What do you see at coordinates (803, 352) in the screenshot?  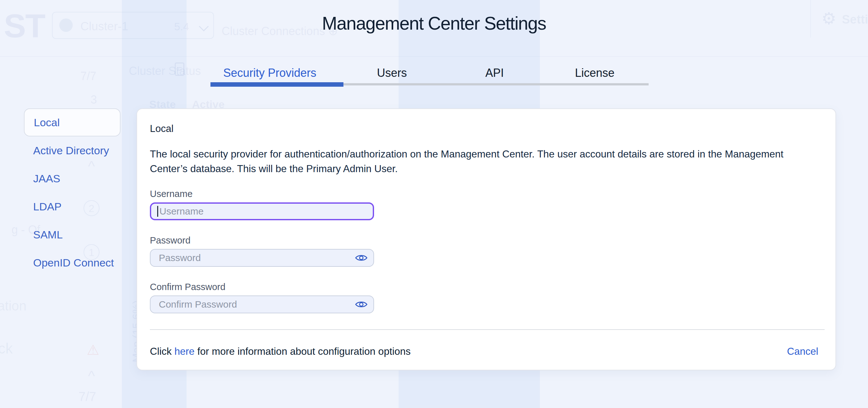 I see `cancel-button: Cancel` at bounding box center [803, 352].